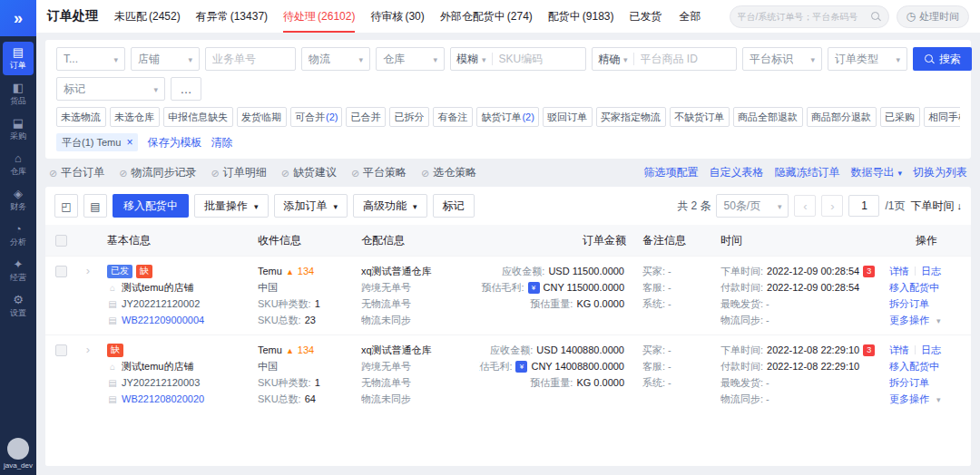 This screenshot has height=475, width=980. What do you see at coordinates (700, 117) in the screenshot?
I see `chip-no-shortage: 不缺货订单` at bounding box center [700, 117].